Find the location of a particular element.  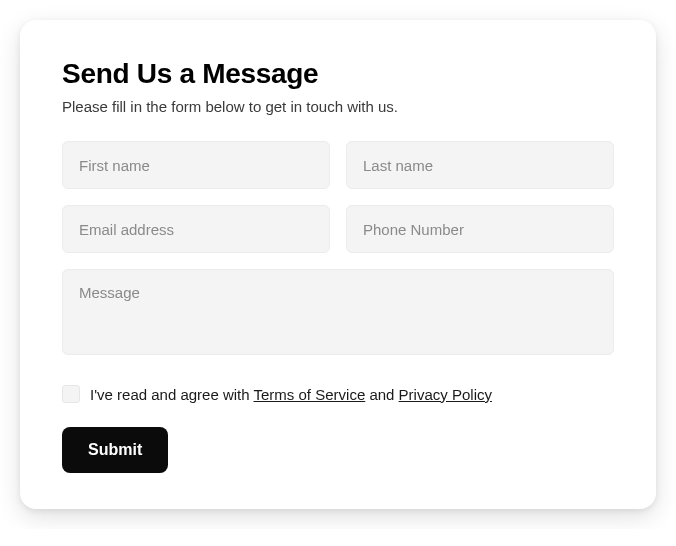

agree-prefix: I've read and agree with is located at coordinates (172, 394).